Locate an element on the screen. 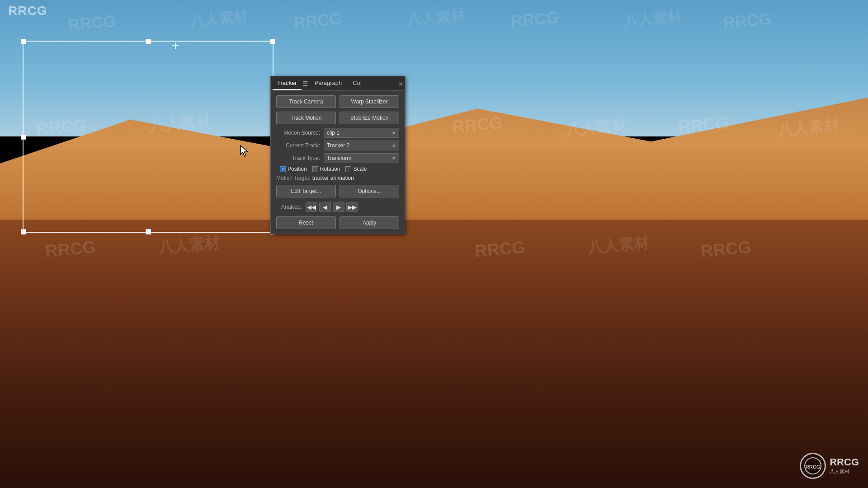 The image size is (868, 488). current-track-select: Tracker 2 ▼ is located at coordinates (362, 145).